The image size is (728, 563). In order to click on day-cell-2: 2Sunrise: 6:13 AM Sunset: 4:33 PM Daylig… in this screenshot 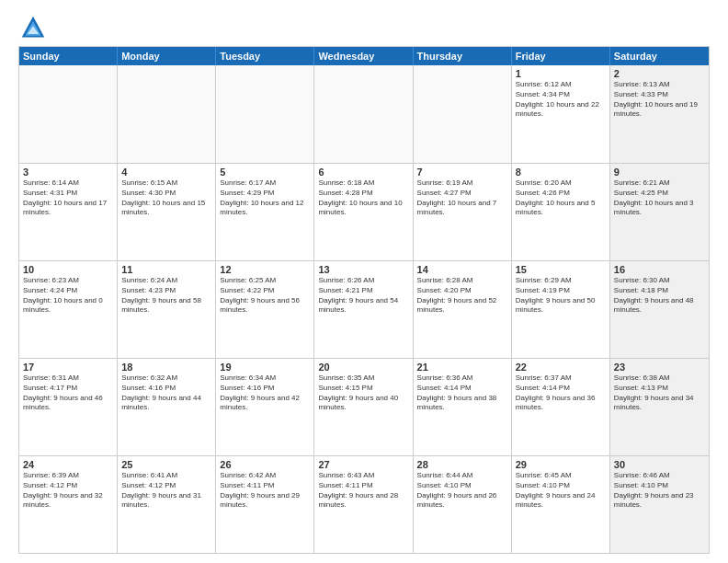, I will do `click(660, 114)`.